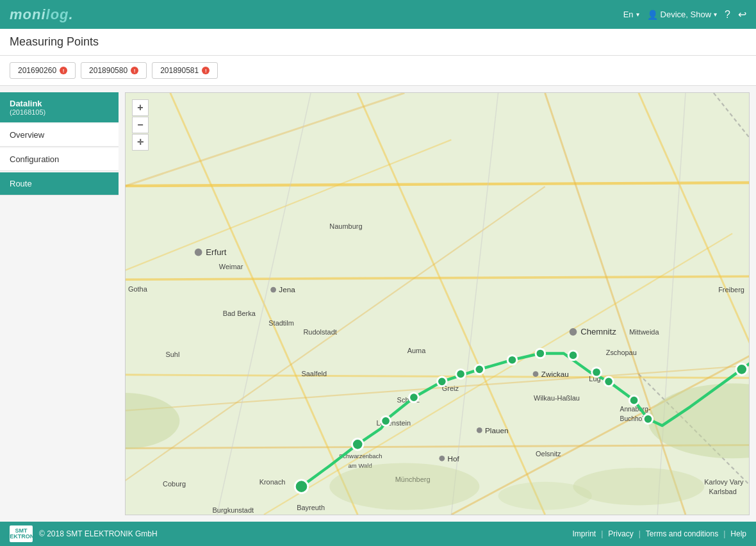  What do you see at coordinates (59, 304) in the screenshot?
I see `sidebar: Datalink (20168105) Overview Configurati…` at bounding box center [59, 304].